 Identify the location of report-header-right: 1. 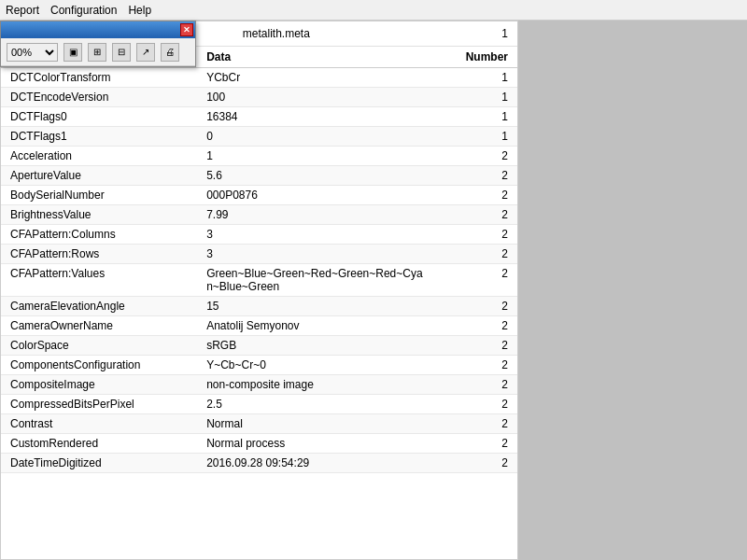
(504, 34).